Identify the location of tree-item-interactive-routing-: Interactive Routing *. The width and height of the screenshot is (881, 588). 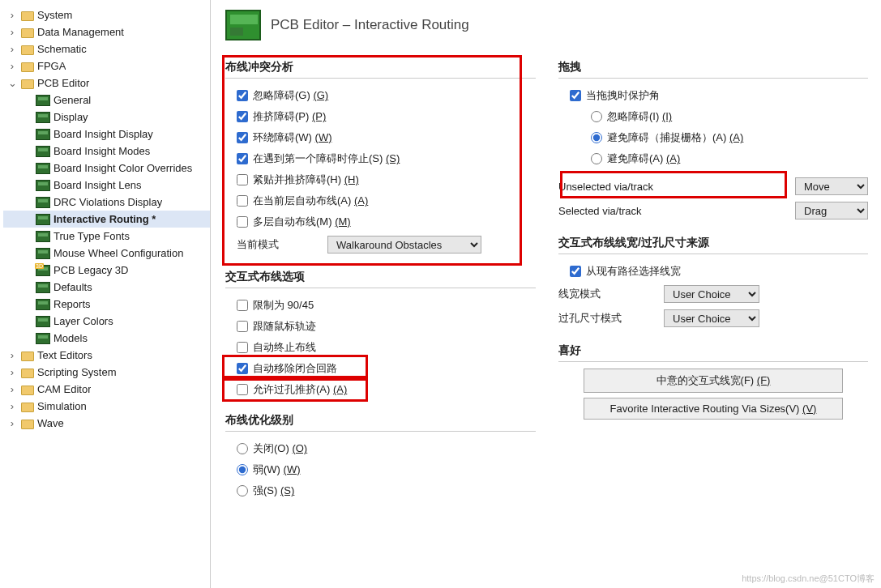
(107, 219).